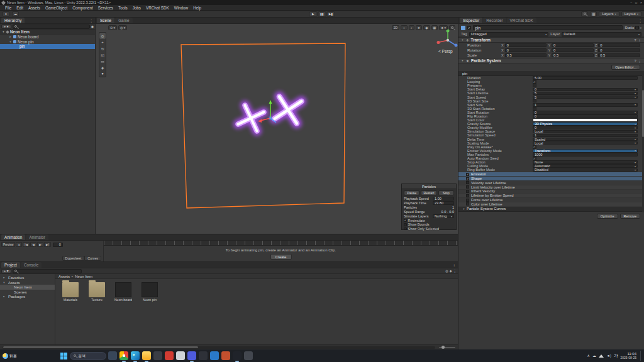  I want to click on effects-toggle-icon: ★, so click(419, 28).